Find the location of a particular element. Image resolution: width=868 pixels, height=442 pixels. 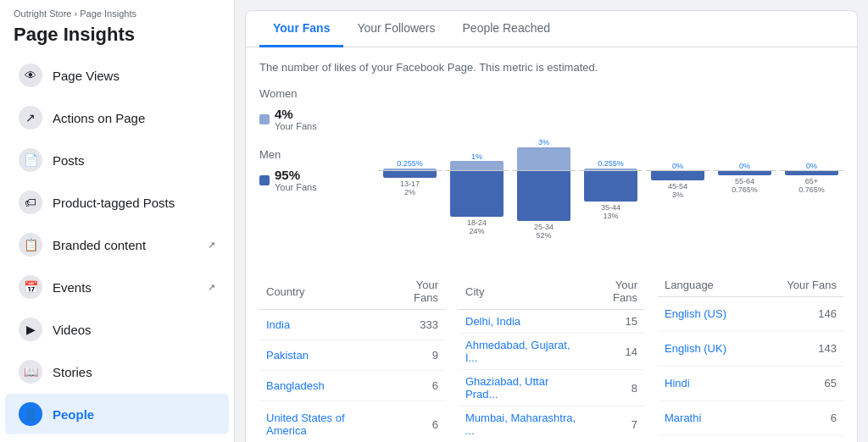

row-label: Mumbai, Maharashtra, ... is located at coordinates (522, 425).